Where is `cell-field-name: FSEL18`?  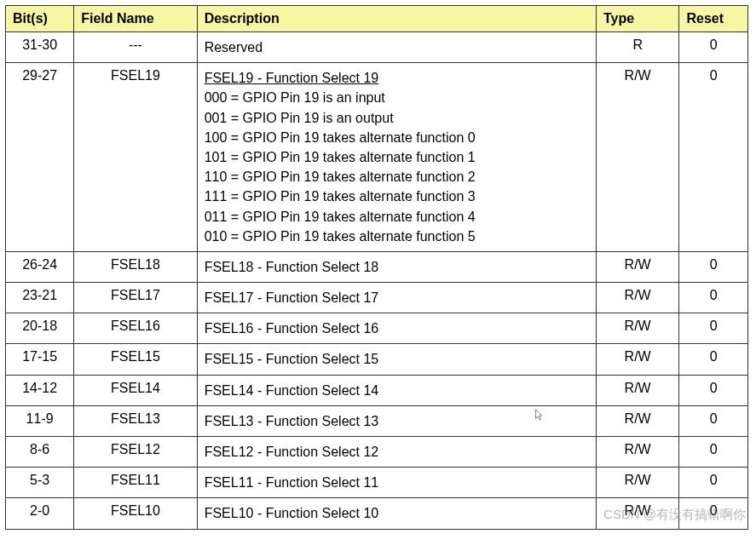
cell-field-name: FSEL18 is located at coordinates (136, 267).